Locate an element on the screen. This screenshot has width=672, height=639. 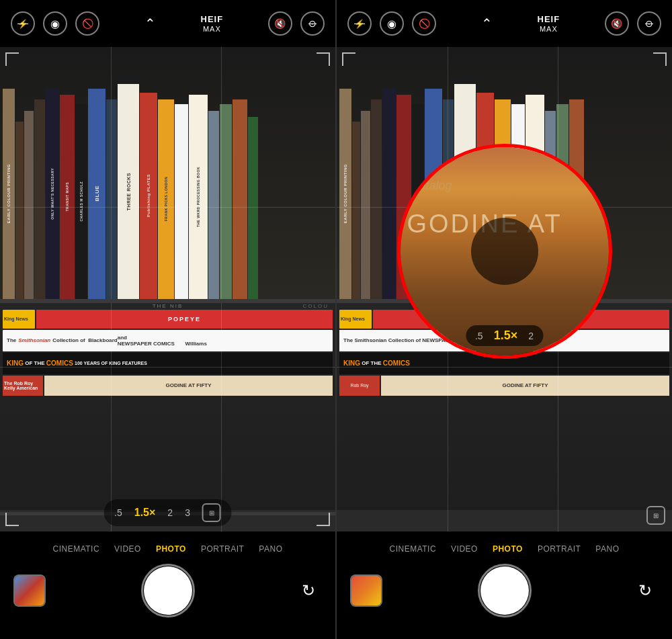
book-spine-r3 is located at coordinates (366, 205).